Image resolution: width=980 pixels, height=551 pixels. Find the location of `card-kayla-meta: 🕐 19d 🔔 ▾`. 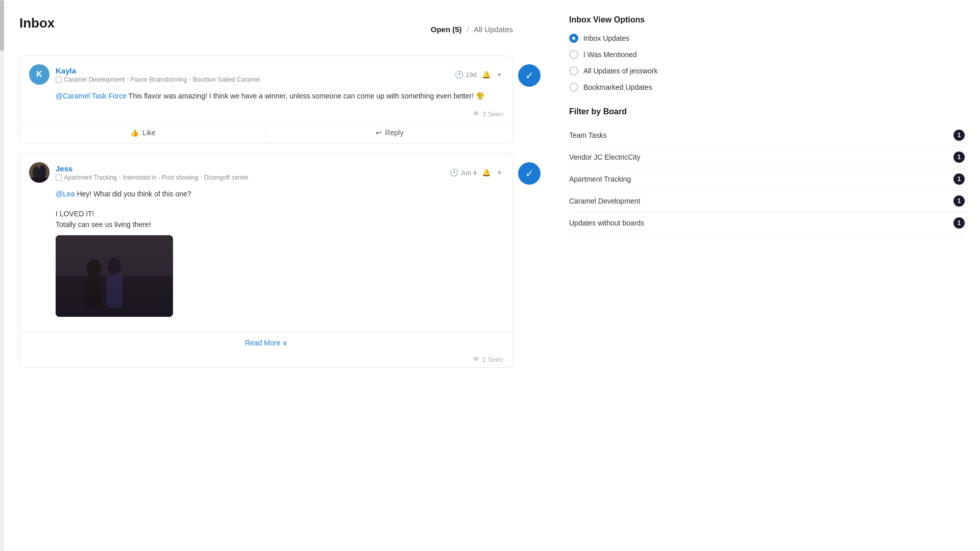

card-kayla-meta: 🕐 19d 🔔 ▾ is located at coordinates (479, 74).